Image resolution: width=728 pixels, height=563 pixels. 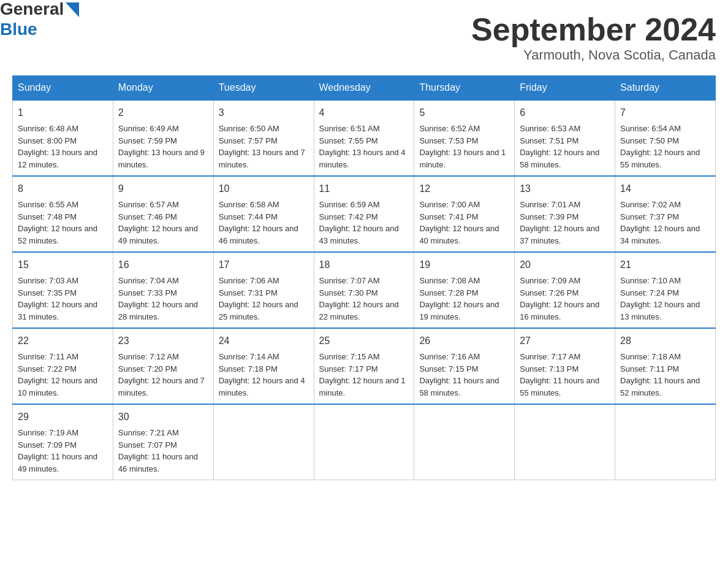 I want to click on calendar-cell: 17Sunrise: 7:06 AMSunset: 7:31 PMDayligh…, so click(x=264, y=290).